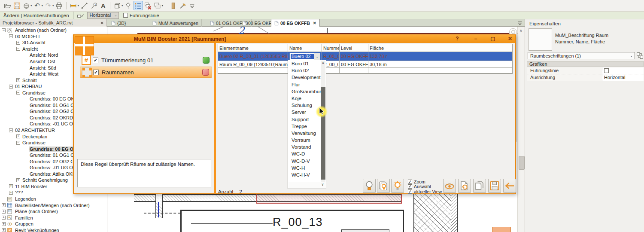  What do you see at coordinates (510, 39) in the screenshot?
I see `close-button: ✕` at bounding box center [510, 39].